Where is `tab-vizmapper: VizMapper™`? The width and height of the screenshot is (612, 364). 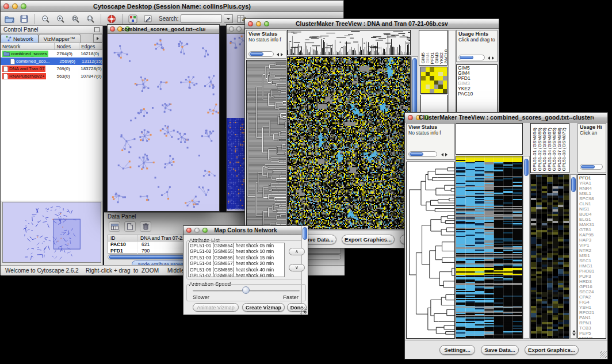 tab-vizmapper: VizMapper™ is located at coordinates (60, 38).